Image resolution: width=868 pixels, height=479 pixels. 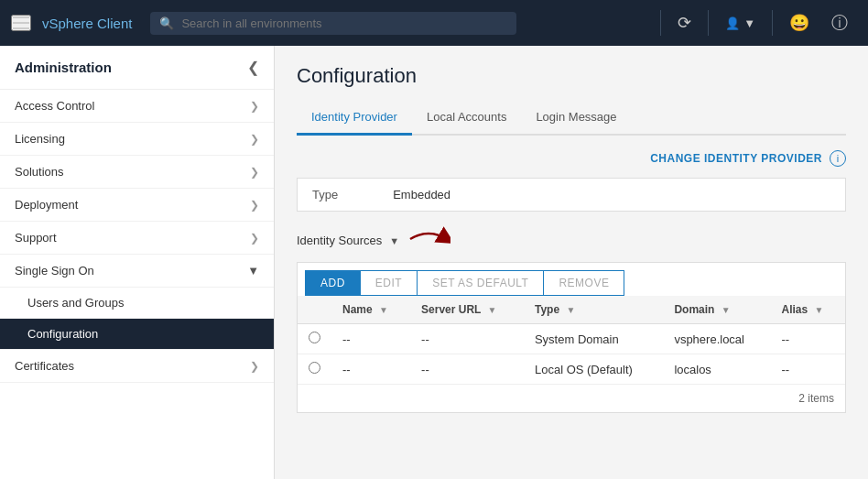 I want to click on remove-button: REMOVE, so click(x=583, y=283).